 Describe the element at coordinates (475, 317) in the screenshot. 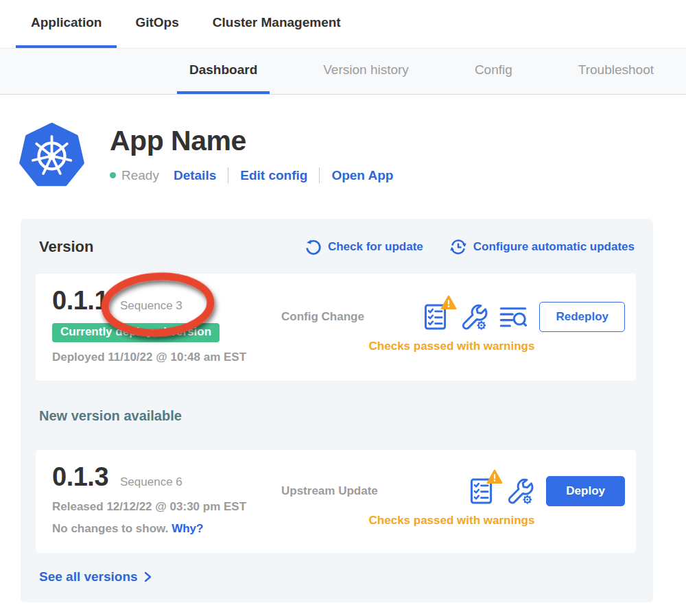

I see `current-version-icons` at that location.